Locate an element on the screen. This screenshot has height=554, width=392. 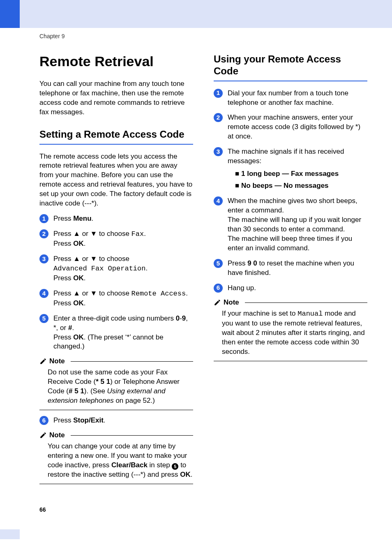
step-6: Press Stop/Exit. is located at coordinates (116, 421).